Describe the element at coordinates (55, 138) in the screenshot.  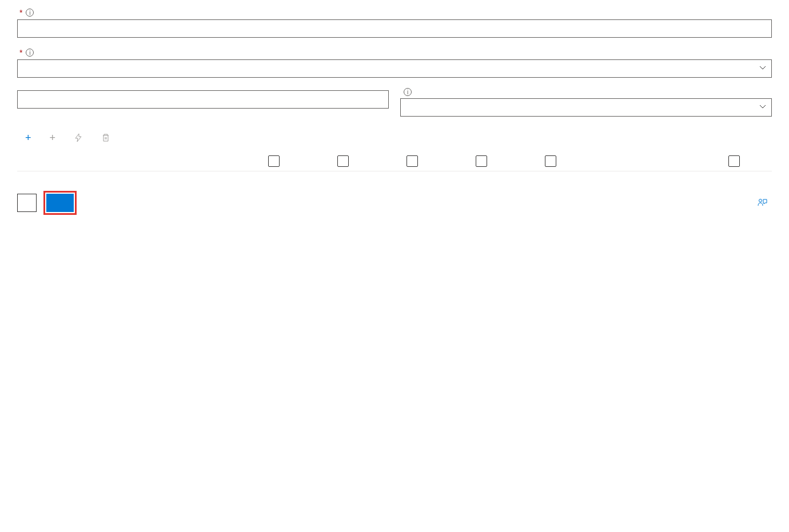
I see `add-subfield-button: +` at that location.